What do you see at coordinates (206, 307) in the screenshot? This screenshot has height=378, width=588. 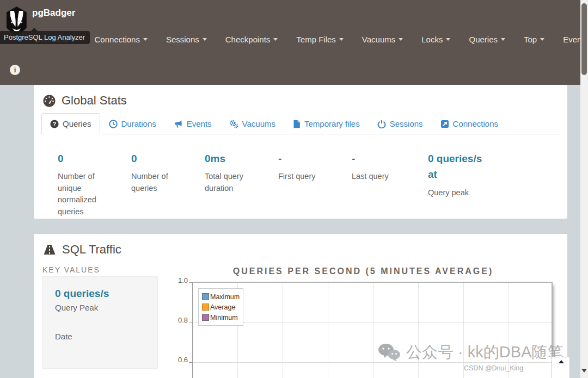 I see `average-swatch-icon` at bounding box center [206, 307].